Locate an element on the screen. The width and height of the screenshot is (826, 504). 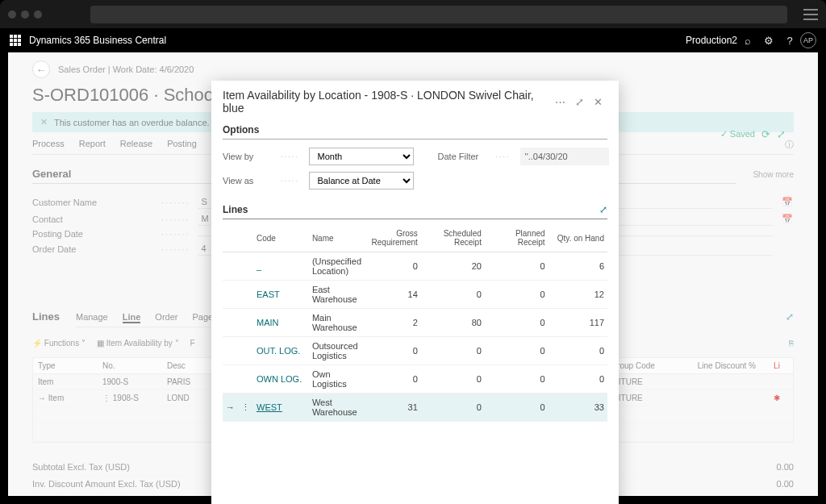
app-launcher-icon is located at coordinates (15, 40).